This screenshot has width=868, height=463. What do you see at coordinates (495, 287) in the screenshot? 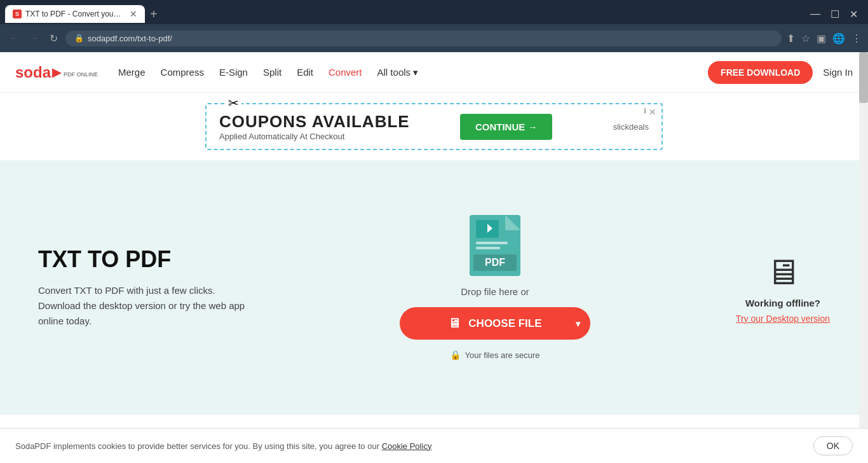
I see `center-content: PDF Drop file here or 🖥 CHOOSE FILE ▾ 🔒 …` at bounding box center [495, 287].